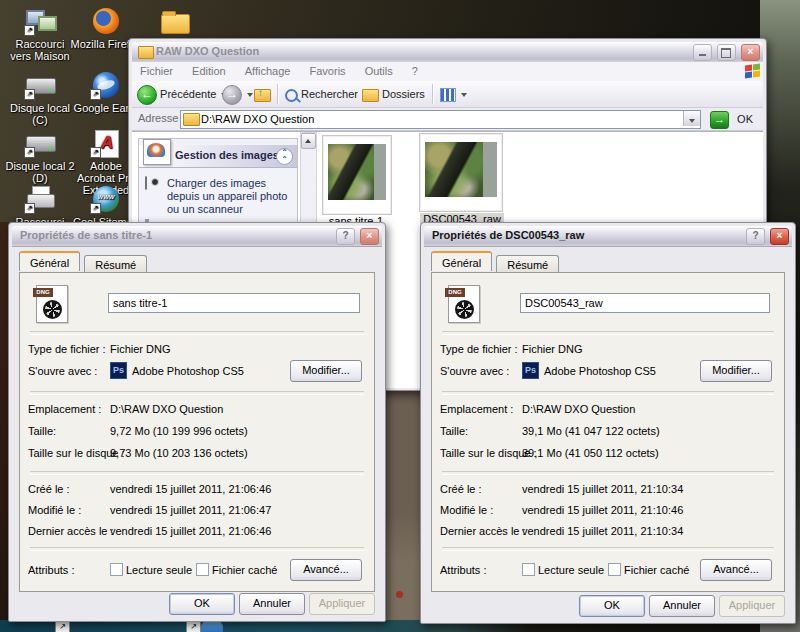 This screenshot has height=632, width=800. Describe the element at coordinates (745, 119) in the screenshot. I see `go-label: OK` at that location.